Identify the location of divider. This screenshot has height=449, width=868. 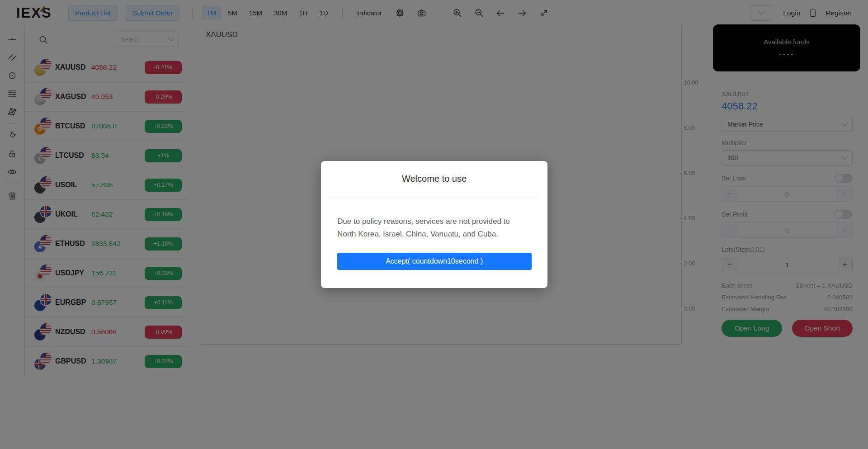
(434, 196).